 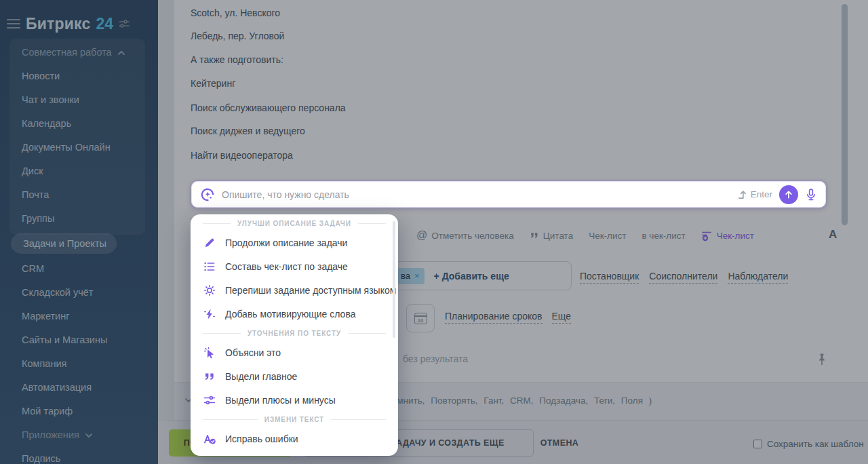 I want to click on cursor-spark-icon, so click(x=210, y=353).